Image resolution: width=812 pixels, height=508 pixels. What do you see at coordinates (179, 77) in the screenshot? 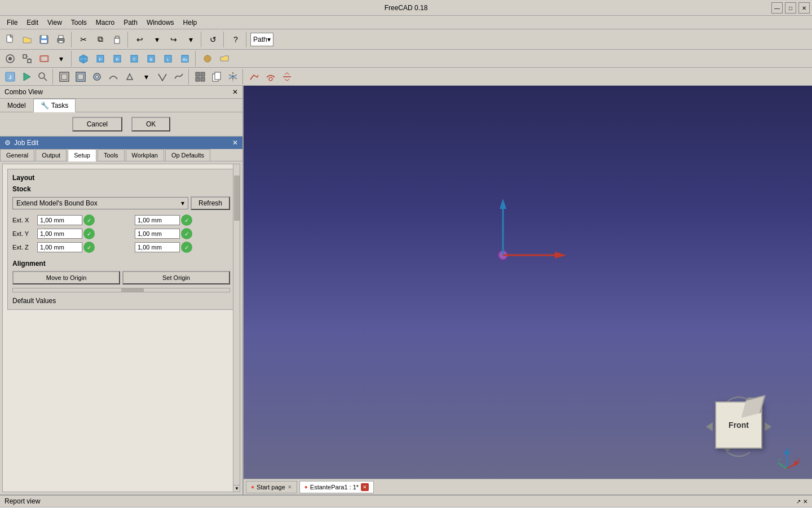
I see `cam-threedpocket-button` at bounding box center [179, 77].